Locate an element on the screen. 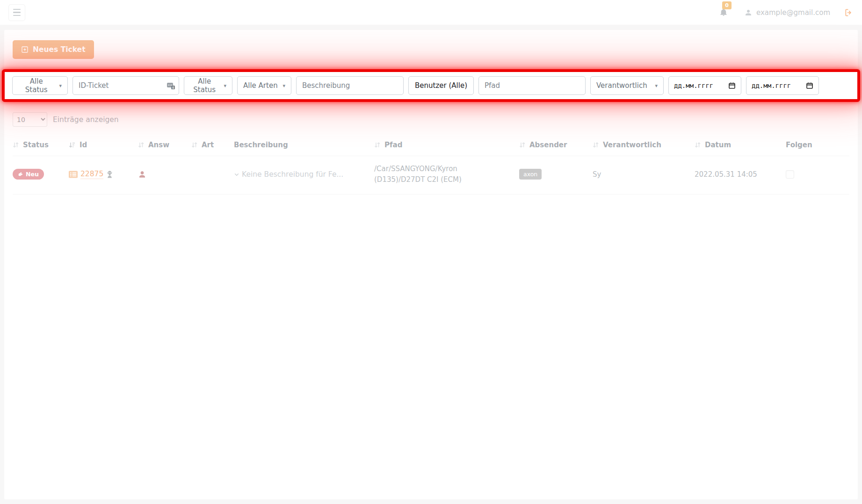 Image resolution: width=862 pixels, height=504 pixels. header-folgen: Folgen is located at coordinates (818, 145).